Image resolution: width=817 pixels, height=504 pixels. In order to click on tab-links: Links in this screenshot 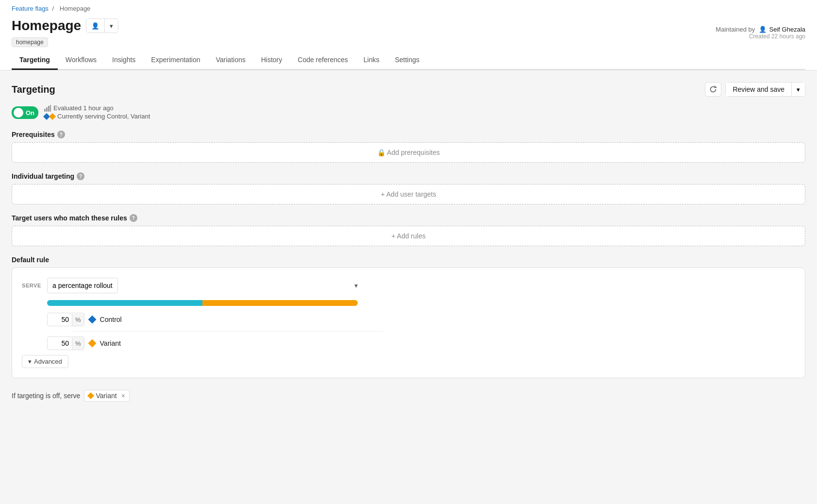, I will do `click(372, 60)`.